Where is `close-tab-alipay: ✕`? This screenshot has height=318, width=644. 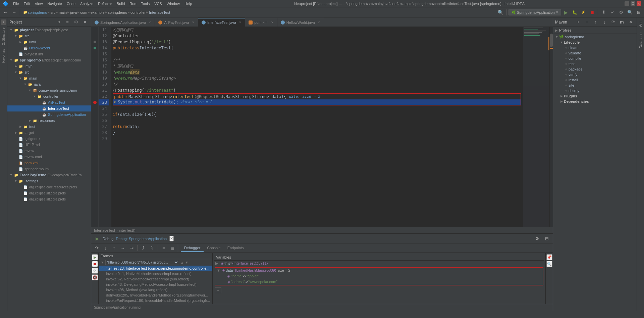
close-tab-alipay: ✕ is located at coordinates (193, 22).